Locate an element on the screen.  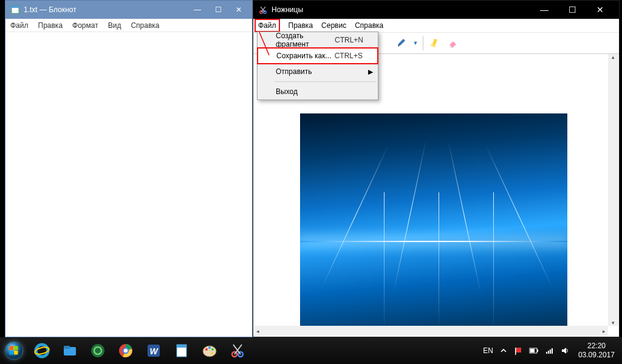
submenu-arrow-icon: ▶ is located at coordinates (371, 72).